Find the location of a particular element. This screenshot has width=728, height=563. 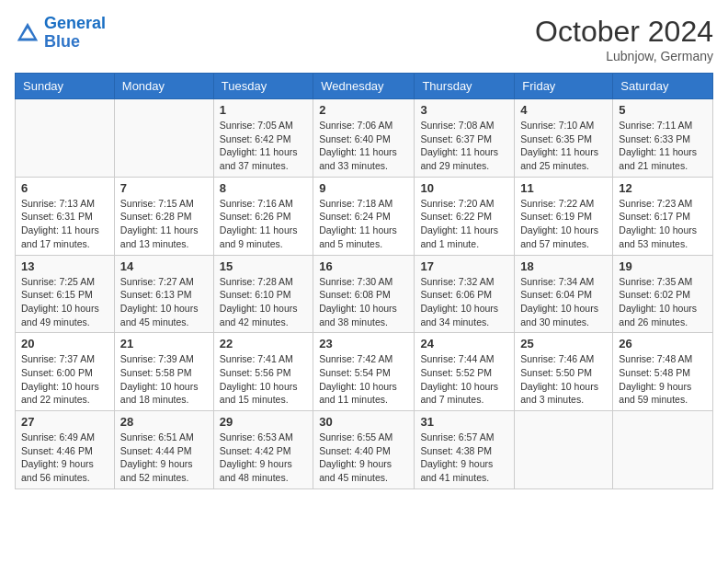

calendar-cell: 27 Sunrise: 6:49 AM Sunset: 4:46 PM Dayl… is located at coordinates (65, 451).